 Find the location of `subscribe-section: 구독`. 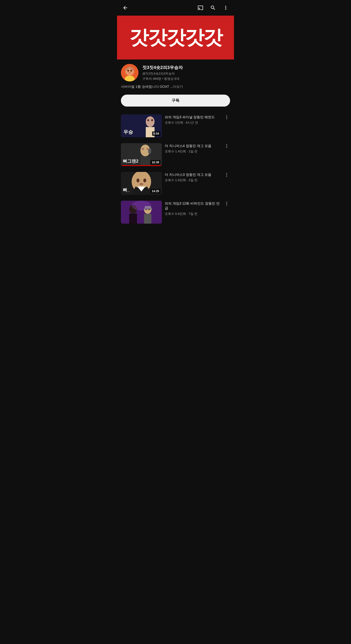

subscribe-section: 구독 is located at coordinates (175, 102).